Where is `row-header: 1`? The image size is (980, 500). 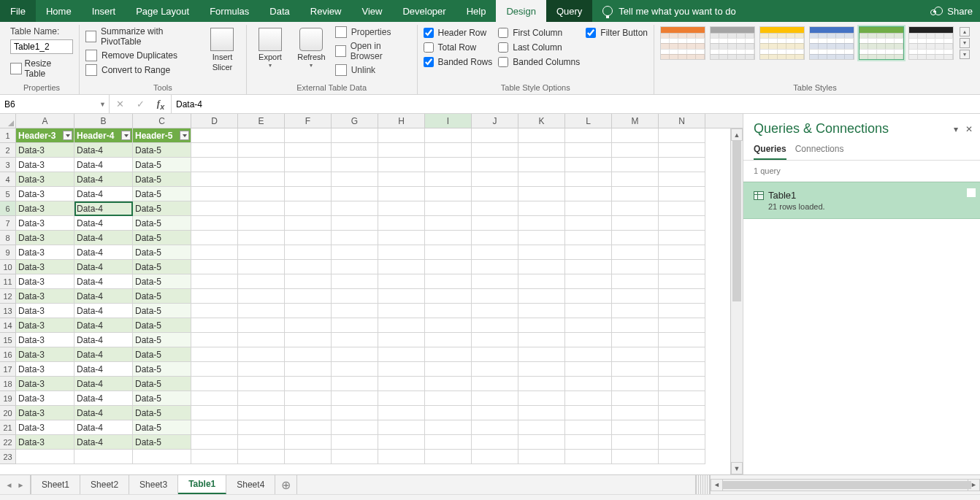 row-header: 1 is located at coordinates (8, 136).